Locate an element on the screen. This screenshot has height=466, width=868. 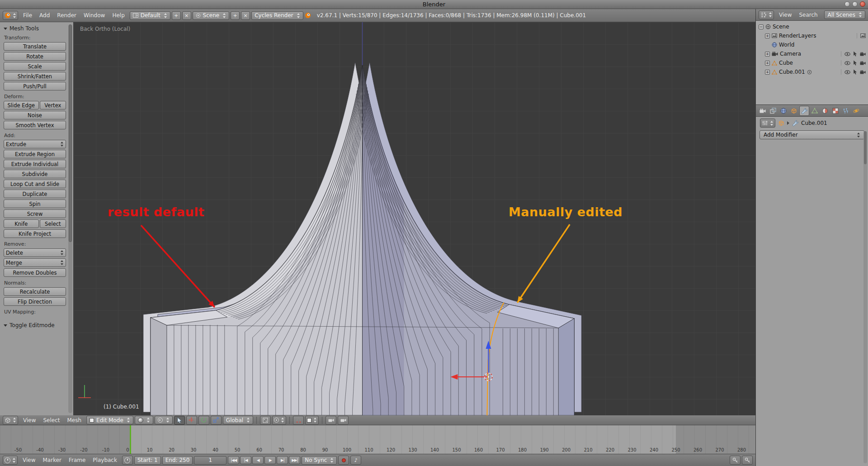
tool-button-duplicate: Duplicate is located at coordinates (35, 194).